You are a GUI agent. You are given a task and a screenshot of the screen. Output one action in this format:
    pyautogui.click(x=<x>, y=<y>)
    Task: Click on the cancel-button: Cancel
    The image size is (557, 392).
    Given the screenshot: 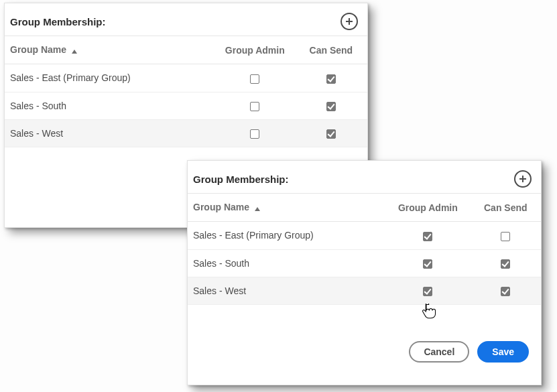 What is the action you would take?
    pyautogui.click(x=439, y=352)
    